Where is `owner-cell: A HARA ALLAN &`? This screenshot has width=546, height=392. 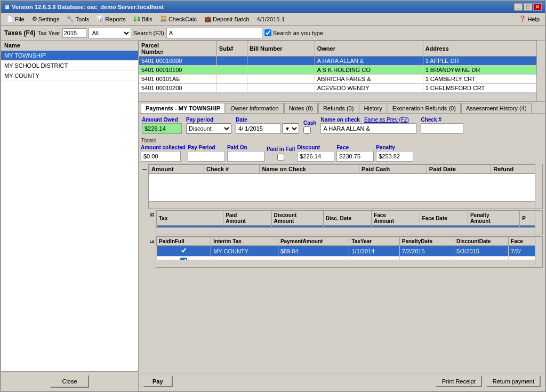
owner-cell: A HARA ALLAN & is located at coordinates (369, 61).